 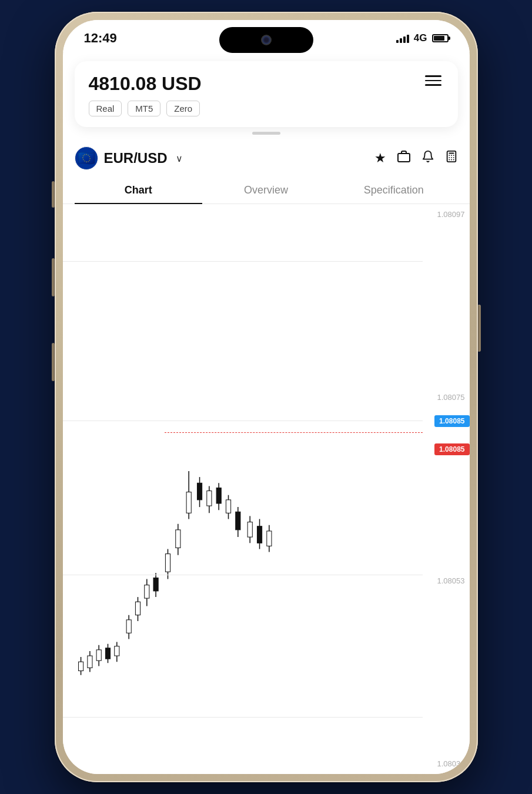 I want to click on favorite-icon: ★, so click(x=380, y=158).